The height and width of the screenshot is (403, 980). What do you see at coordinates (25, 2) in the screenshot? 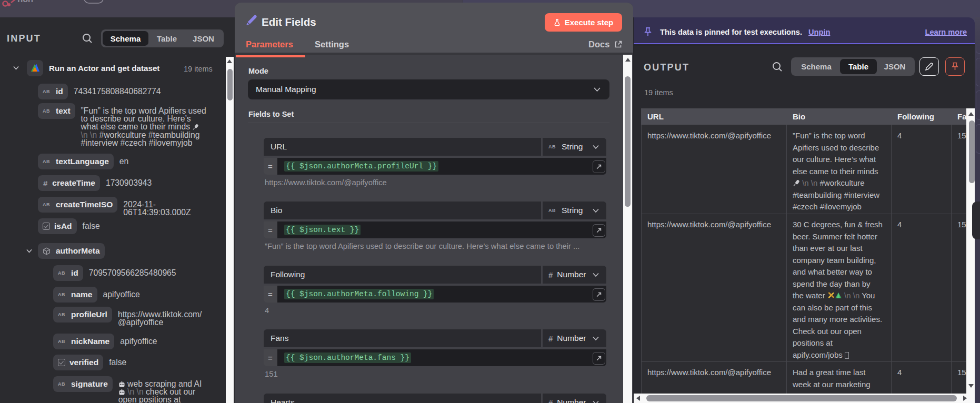
I see `svg-text: n8n` at bounding box center [25, 2].